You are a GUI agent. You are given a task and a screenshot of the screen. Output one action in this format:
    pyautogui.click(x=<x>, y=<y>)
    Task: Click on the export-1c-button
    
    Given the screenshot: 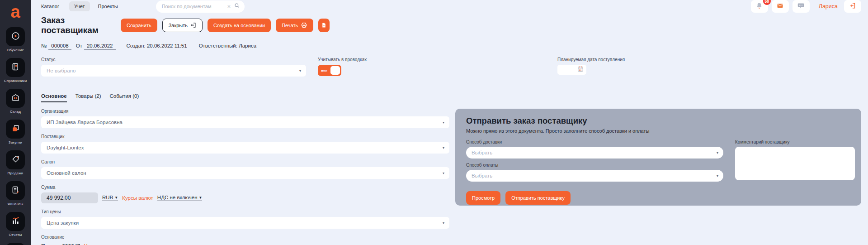 What is the action you would take?
    pyautogui.click(x=324, y=25)
    